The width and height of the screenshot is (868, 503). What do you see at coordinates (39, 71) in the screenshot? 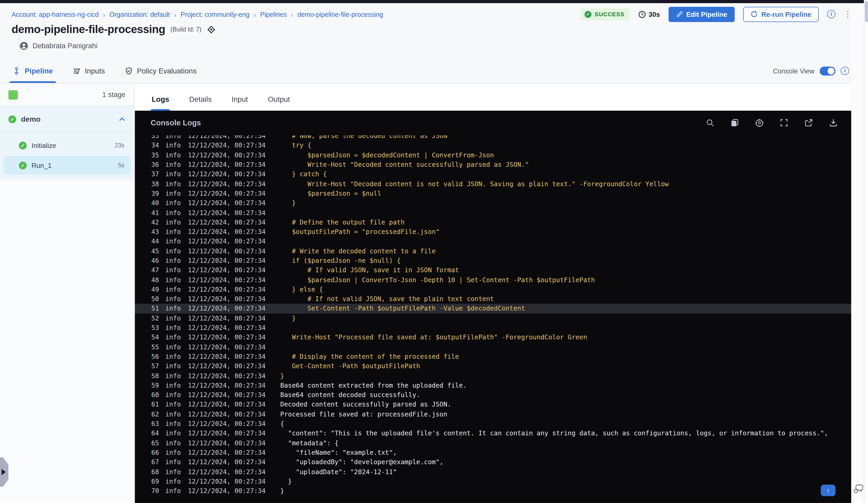
I see `tab-pipeline-label: Pipeline` at bounding box center [39, 71].